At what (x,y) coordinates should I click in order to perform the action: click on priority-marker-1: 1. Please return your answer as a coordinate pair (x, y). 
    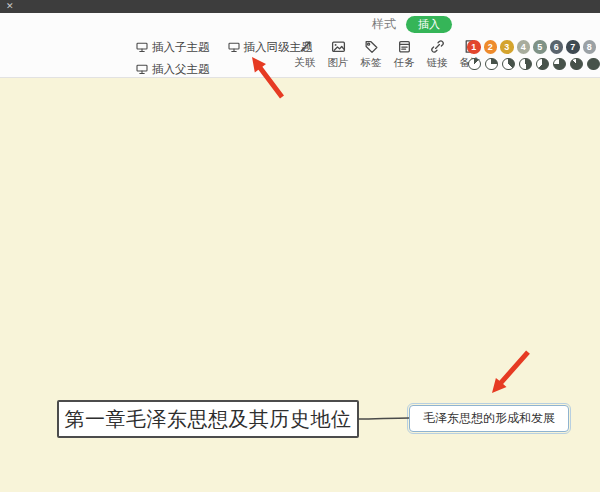
    Looking at the image, I should click on (474, 47).